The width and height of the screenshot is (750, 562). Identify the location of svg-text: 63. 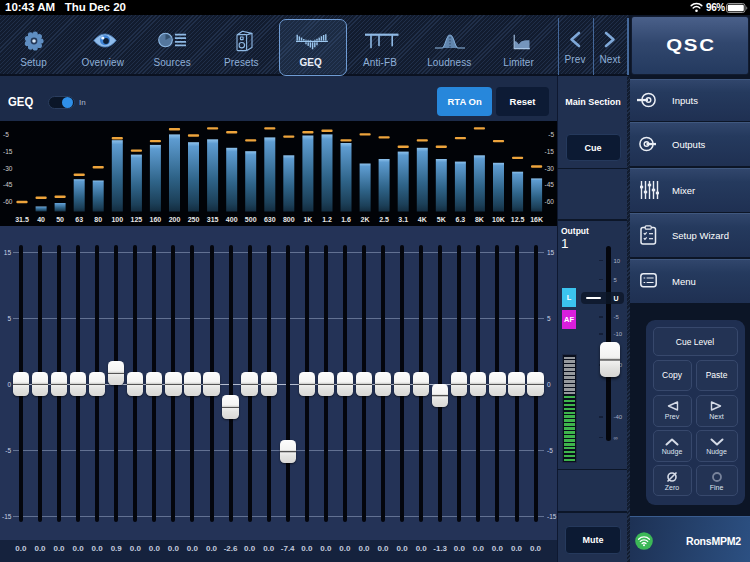
(79, 220).